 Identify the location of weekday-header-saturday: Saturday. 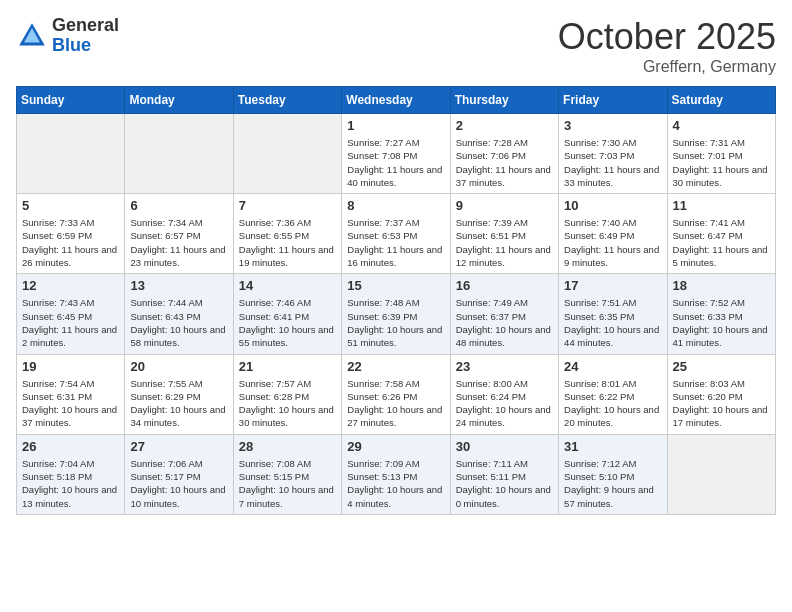
(721, 100).